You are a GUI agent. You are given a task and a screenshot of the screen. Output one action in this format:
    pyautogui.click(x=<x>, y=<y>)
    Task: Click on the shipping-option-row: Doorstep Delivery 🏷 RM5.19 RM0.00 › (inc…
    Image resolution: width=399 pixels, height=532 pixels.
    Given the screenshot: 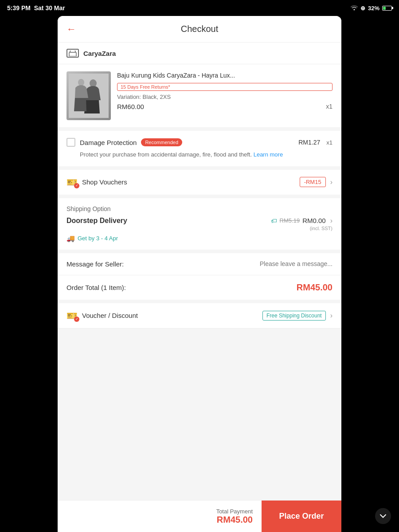 What is the action you would take?
    pyautogui.click(x=200, y=224)
    